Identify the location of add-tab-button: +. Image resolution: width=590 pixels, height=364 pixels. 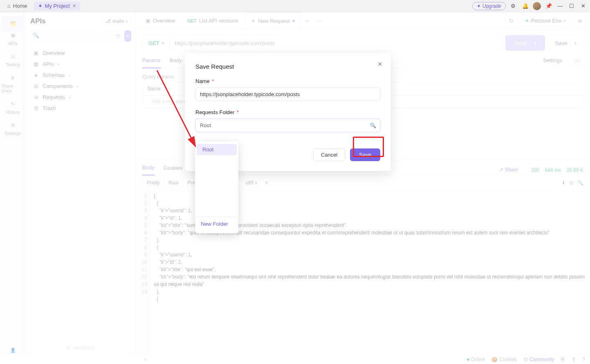
(307, 20).